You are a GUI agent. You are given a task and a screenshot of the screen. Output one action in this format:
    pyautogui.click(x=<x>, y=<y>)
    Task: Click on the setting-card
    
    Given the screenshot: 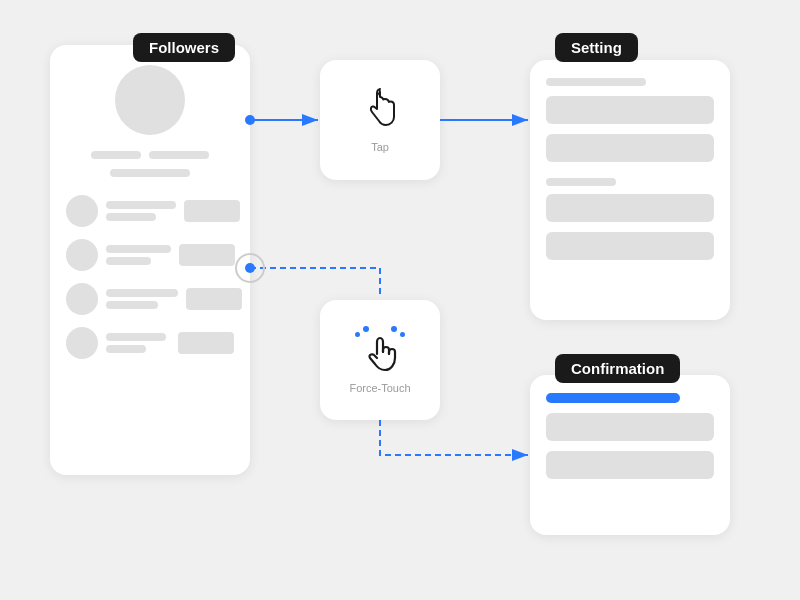 What is the action you would take?
    pyautogui.click(x=630, y=190)
    